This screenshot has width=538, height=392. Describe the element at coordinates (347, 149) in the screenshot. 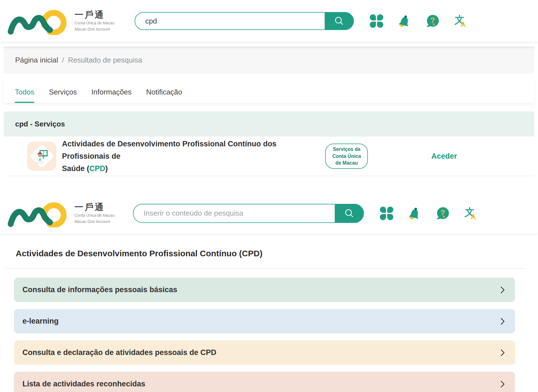

I see `badge-line: Serviços da` at that location.